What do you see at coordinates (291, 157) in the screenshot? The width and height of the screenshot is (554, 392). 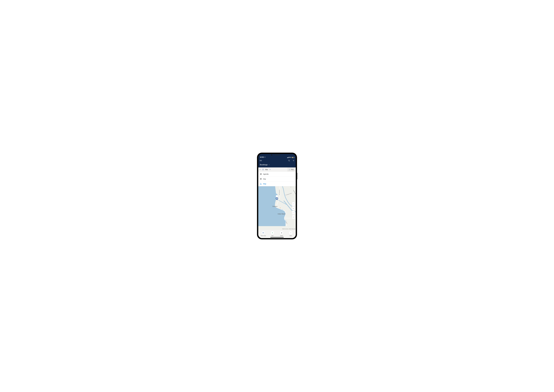 I see `status-right: 5G E` at bounding box center [291, 157].